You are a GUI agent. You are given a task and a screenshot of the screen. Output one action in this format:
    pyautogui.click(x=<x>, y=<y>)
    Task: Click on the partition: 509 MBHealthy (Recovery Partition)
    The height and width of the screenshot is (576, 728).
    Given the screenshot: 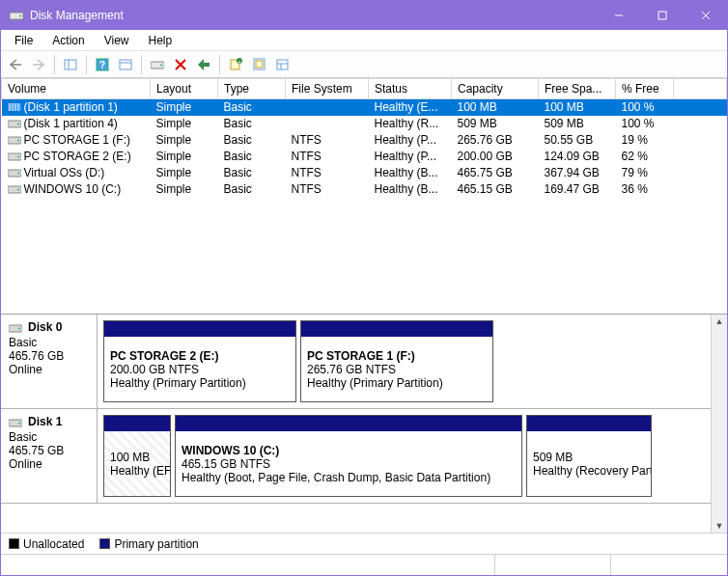 What is the action you would take?
    pyautogui.click(x=589, y=455)
    